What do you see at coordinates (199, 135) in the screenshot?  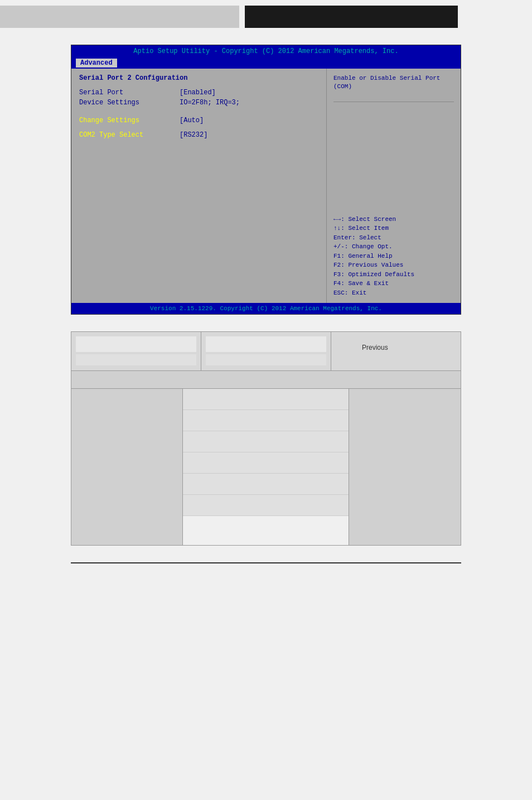 I see `bios-row-com2-type: COM2 Type Select [RS232]` at bounding box center [199, 135].